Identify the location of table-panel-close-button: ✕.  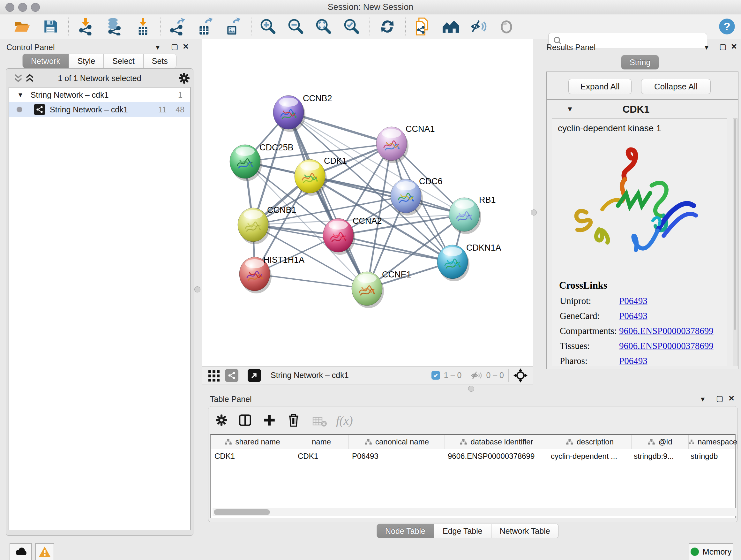
(732, 398).